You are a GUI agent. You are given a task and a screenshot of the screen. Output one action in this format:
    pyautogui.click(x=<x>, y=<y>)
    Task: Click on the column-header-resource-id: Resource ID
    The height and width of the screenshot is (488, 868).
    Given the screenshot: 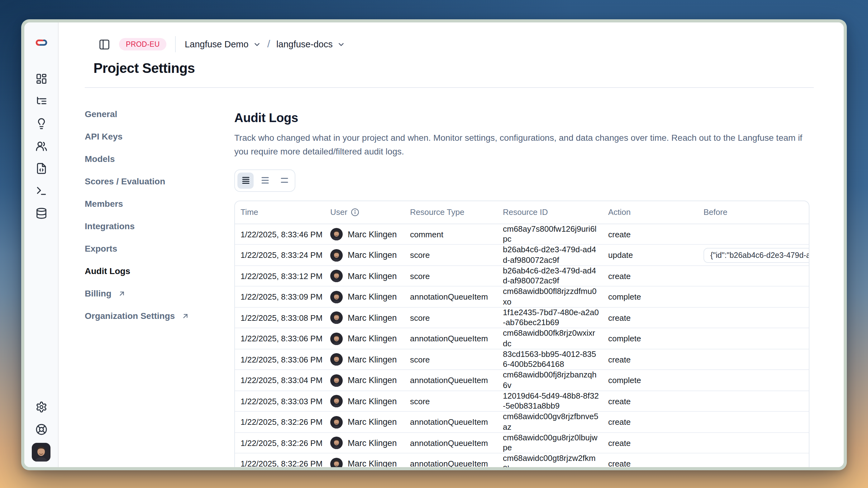 What is the action you would take?
    pyautogui.click(x=555, y=213)
    